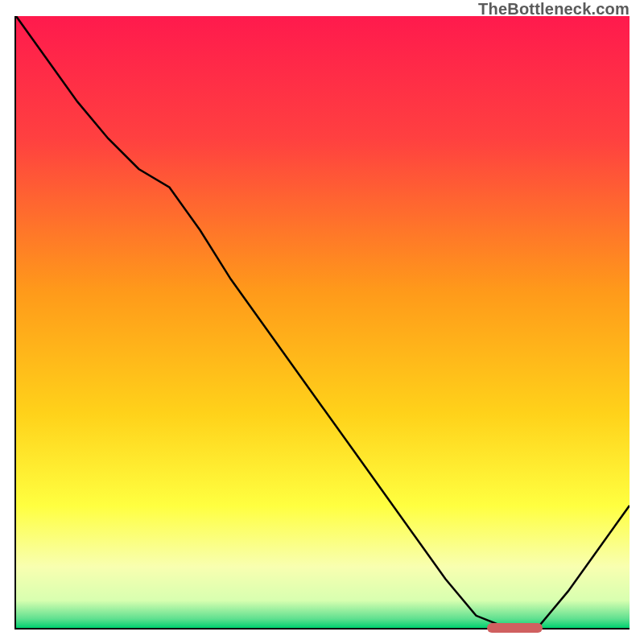 The height and width of the screenshot is (644, 644). I want to click on optimal-range-marker, so click(514, 628).